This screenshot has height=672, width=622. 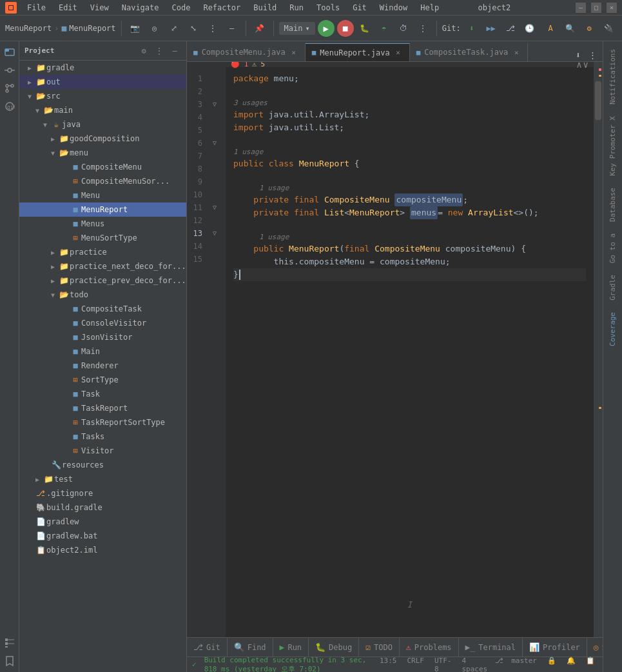 I want to click on fold-icon-13: ▽, so click(x=215, y=233).